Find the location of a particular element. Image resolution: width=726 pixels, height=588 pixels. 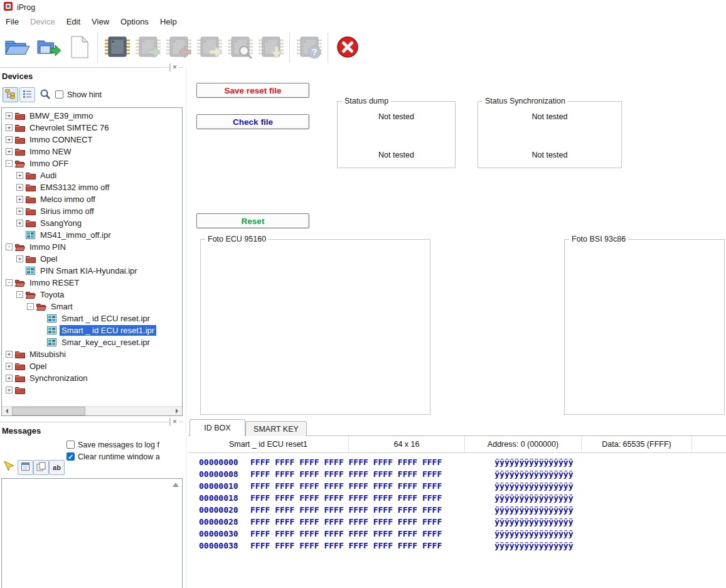

messages-panel-splitter: ✕ is located at coordinates (92, 422).